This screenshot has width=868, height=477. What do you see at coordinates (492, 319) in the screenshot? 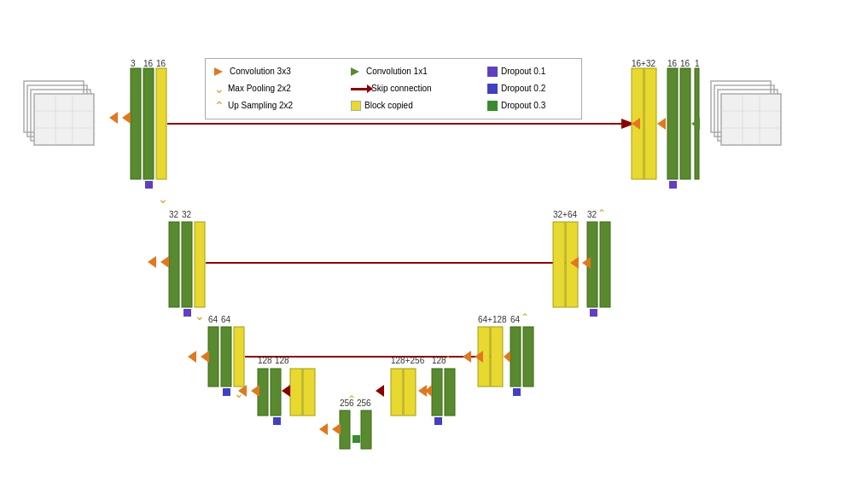
I see `label-64+128: 64+128` at bounding box center [492, 319].